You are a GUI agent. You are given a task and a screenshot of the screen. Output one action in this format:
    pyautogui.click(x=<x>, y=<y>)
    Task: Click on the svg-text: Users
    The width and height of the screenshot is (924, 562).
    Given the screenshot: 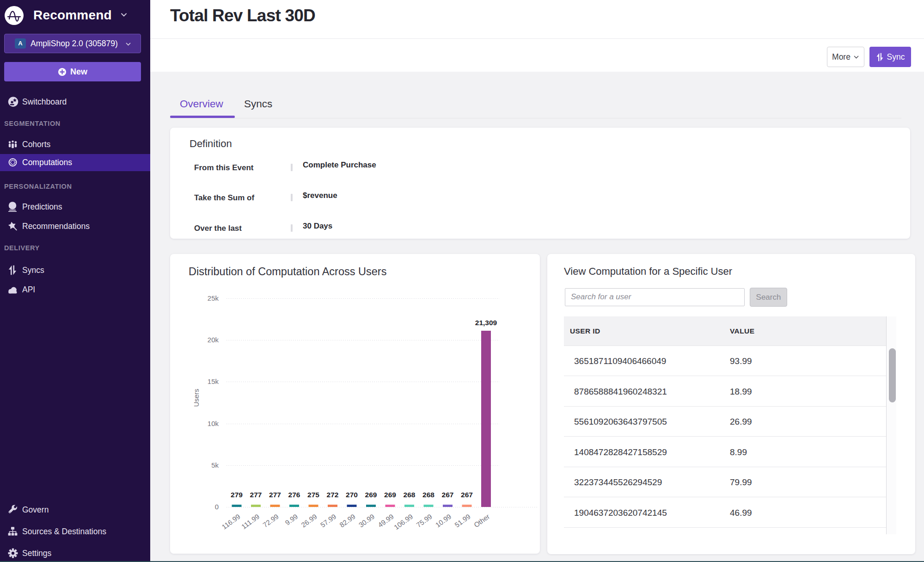 What is the action you would take?
    pyautogui.click(x=196, y=398)
    